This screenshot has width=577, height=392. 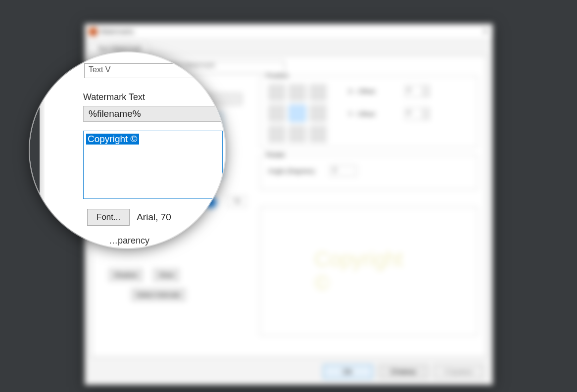 I want to click on pos-bot-center, so click(x=297, y=134).